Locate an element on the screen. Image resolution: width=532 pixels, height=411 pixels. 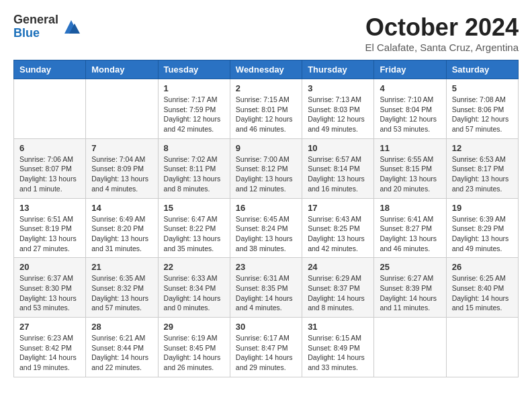
day-info: Sunrise: 6:31 AM Sunset: 8:35 PM Dayligh… is located at coordinates (266, 293).